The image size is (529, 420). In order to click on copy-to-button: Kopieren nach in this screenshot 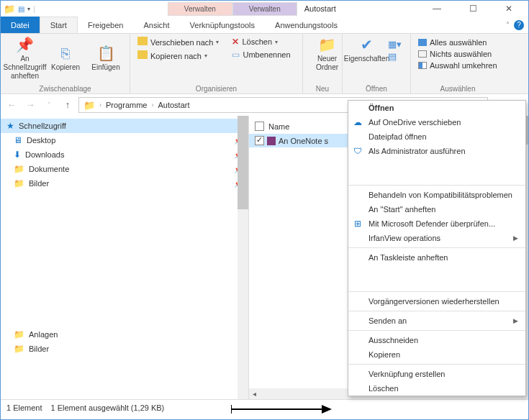, I will do `click(178, 56)`.